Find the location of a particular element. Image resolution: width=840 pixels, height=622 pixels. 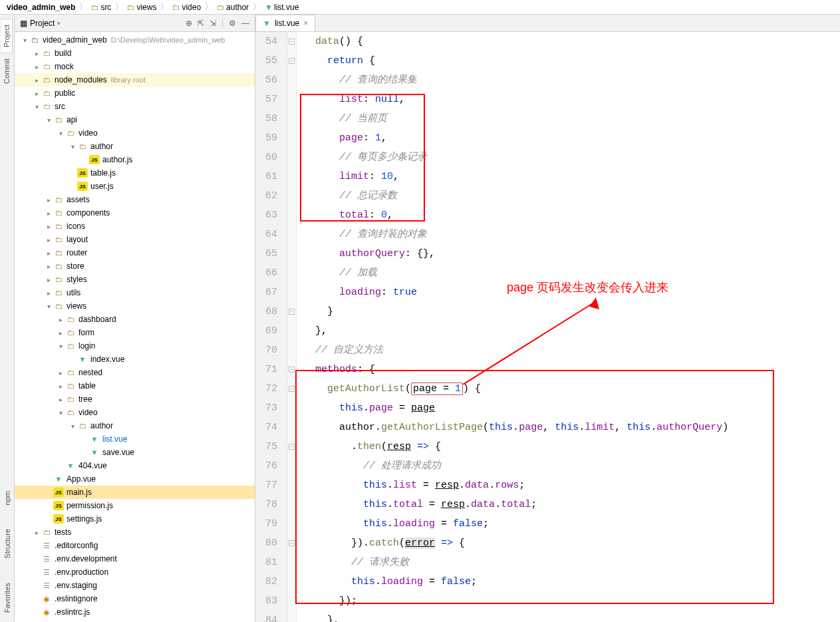

code-line: // 查询封装的对象 is located at coordinates (577, 234).